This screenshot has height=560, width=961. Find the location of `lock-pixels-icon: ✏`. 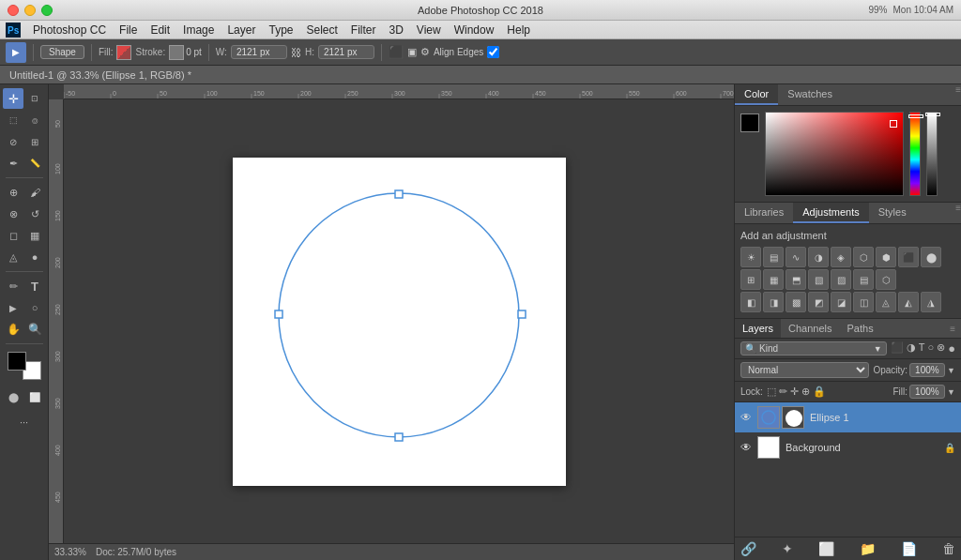

lock-pixels-icon: ✏ is located at coordinates (783, 392).